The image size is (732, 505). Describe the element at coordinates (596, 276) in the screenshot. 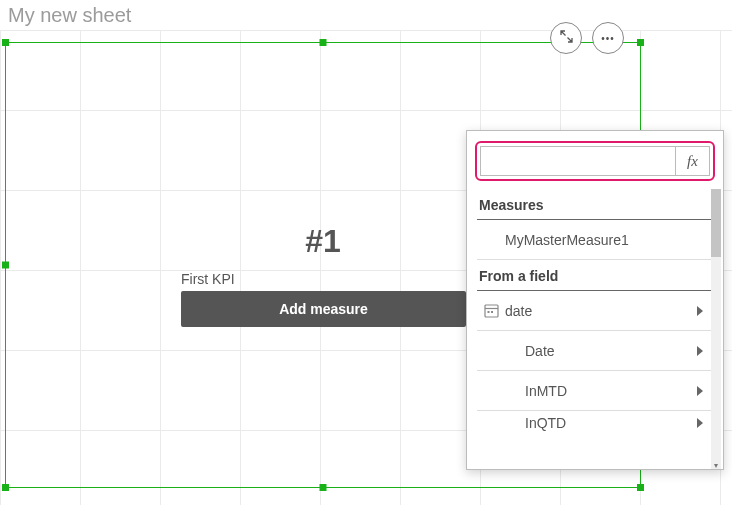

I see `group-header-from-field: From a field` at that location.